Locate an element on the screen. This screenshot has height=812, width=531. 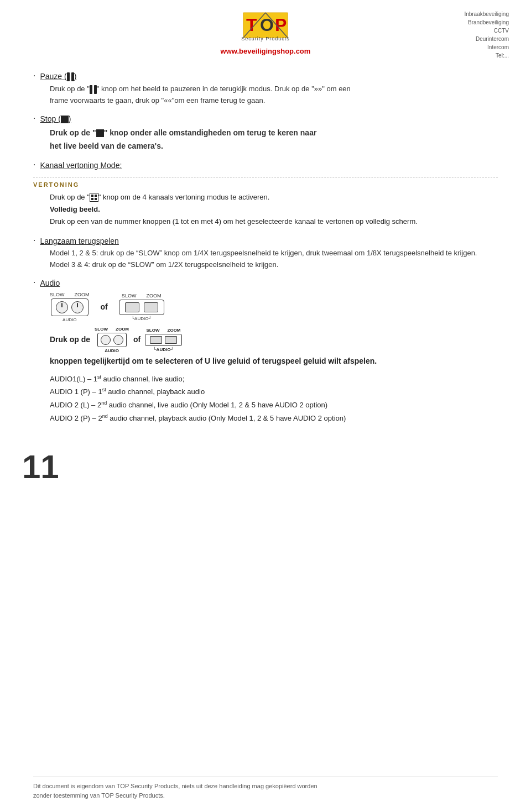
vertoning-volledig: Volledig beeld. is located at coordinates (75, 209).